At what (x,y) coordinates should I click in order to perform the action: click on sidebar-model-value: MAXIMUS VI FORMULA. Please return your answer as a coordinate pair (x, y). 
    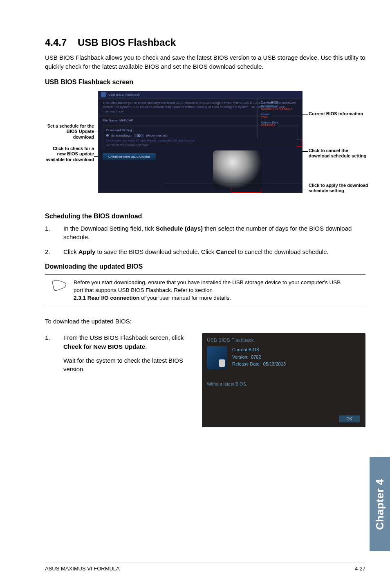
    Looking at the image, I should click on (280, 109).